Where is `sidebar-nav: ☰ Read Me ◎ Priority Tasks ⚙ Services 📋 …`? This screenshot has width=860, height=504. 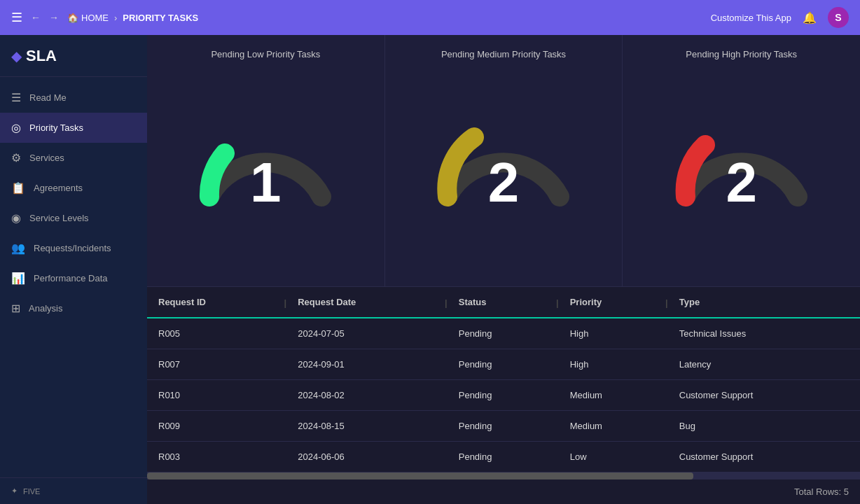 sidebar-nav: ☰ Read Me ◎ Priority Tasks ⚙ Services 📋 … is located at coordinates (74, 277).